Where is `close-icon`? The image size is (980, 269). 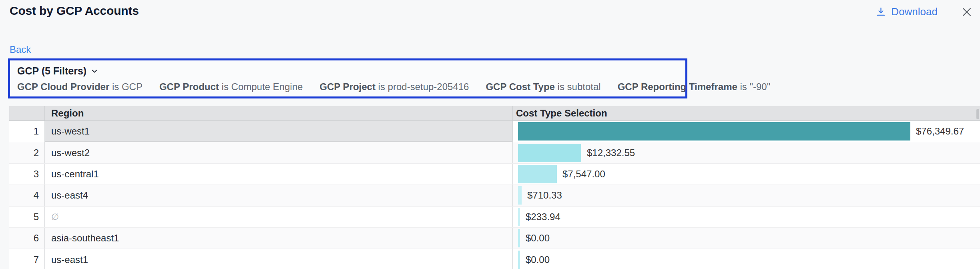
close-icon is located at coordinates (967, 12).